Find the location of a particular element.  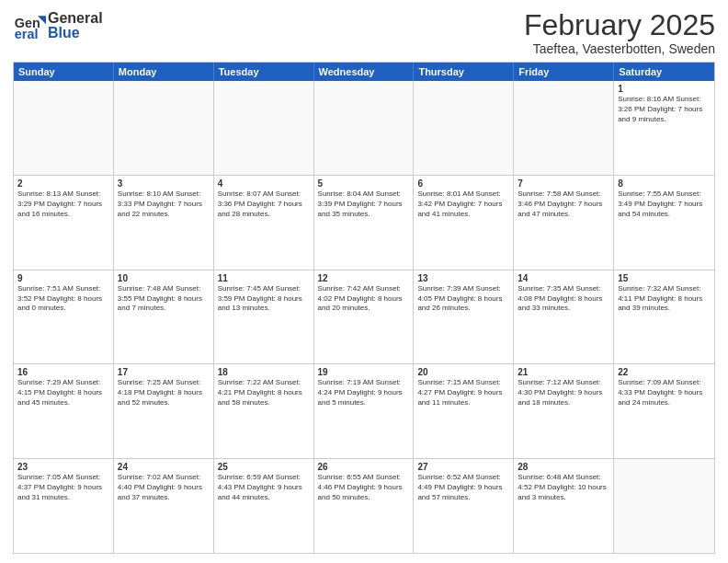

day-number: 20 is located at coordinates (463, 372).